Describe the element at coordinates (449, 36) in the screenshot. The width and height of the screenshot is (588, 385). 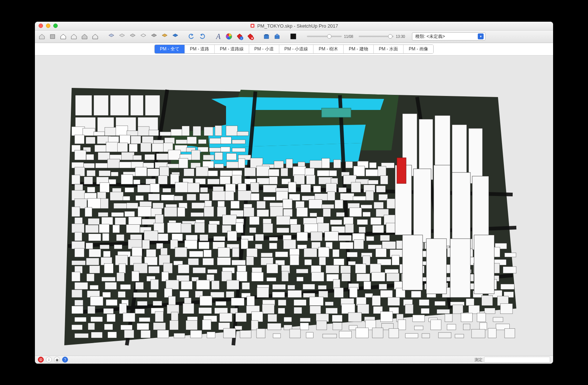
I see `type-dropdown: 種類: <未定義> ▾` at that location.